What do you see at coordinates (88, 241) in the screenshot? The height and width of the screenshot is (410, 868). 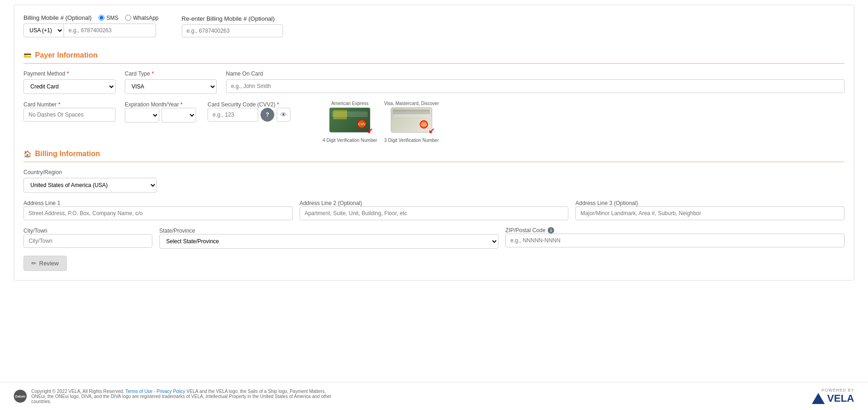 I see `city-input` at bounding box center [88, 241].